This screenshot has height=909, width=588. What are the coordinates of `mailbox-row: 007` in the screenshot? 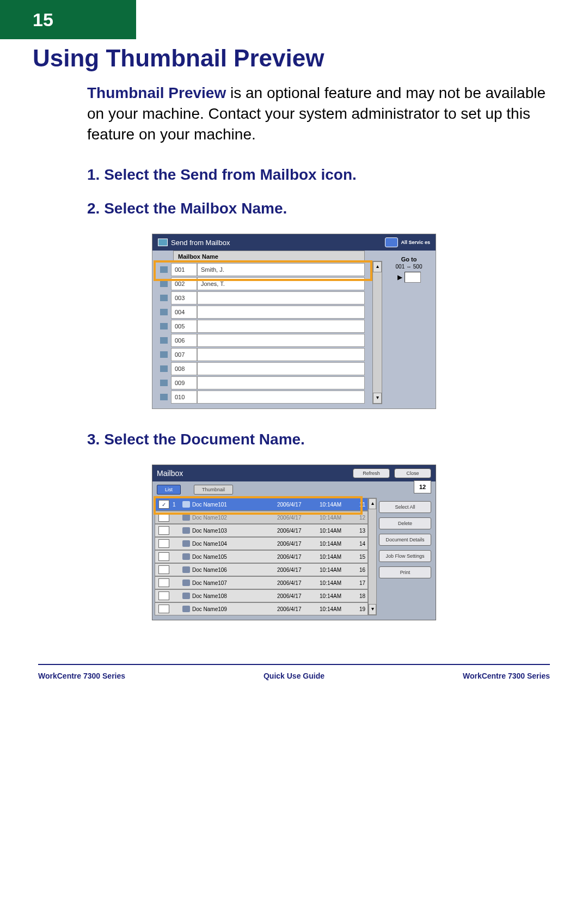 It's located at (262, 355).